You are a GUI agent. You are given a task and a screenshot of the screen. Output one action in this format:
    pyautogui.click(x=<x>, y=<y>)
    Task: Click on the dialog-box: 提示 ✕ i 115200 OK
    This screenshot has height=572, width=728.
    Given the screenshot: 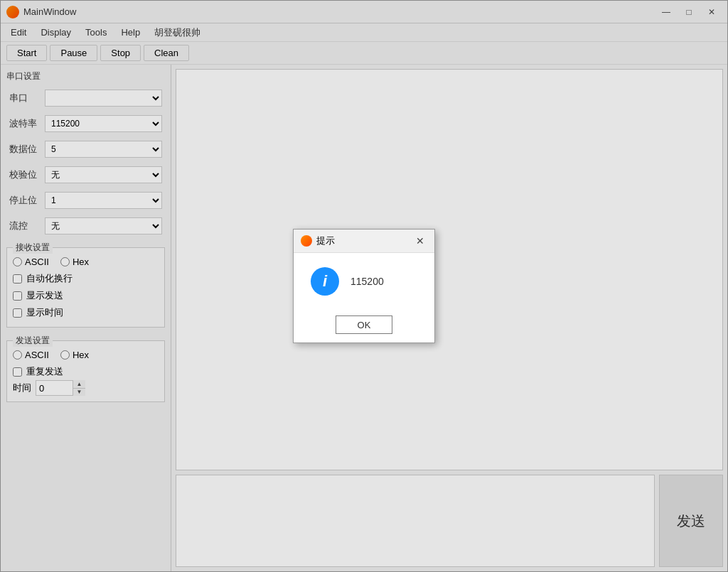 What is the action you would take?
    pyautogui.click(x=364, y=286)
    